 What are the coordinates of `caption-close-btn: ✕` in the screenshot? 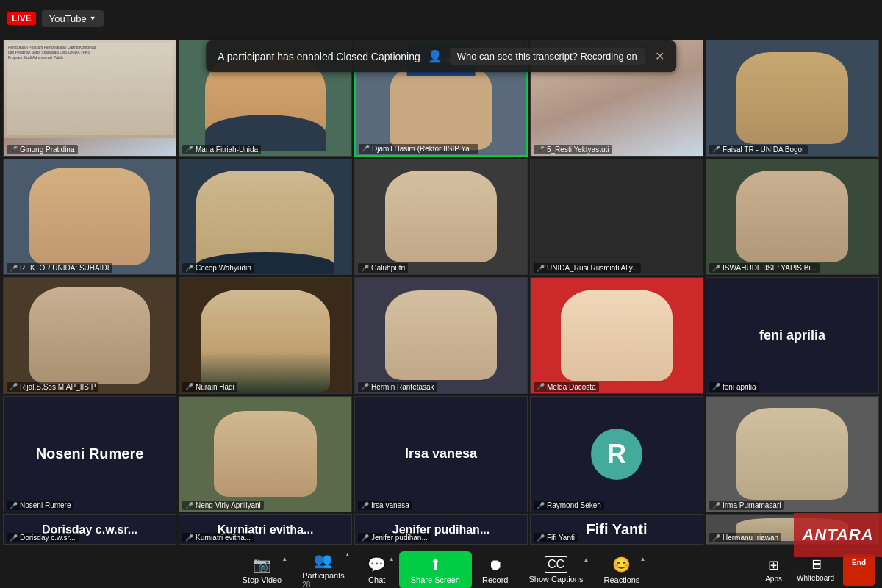 It's located at (660, 56).